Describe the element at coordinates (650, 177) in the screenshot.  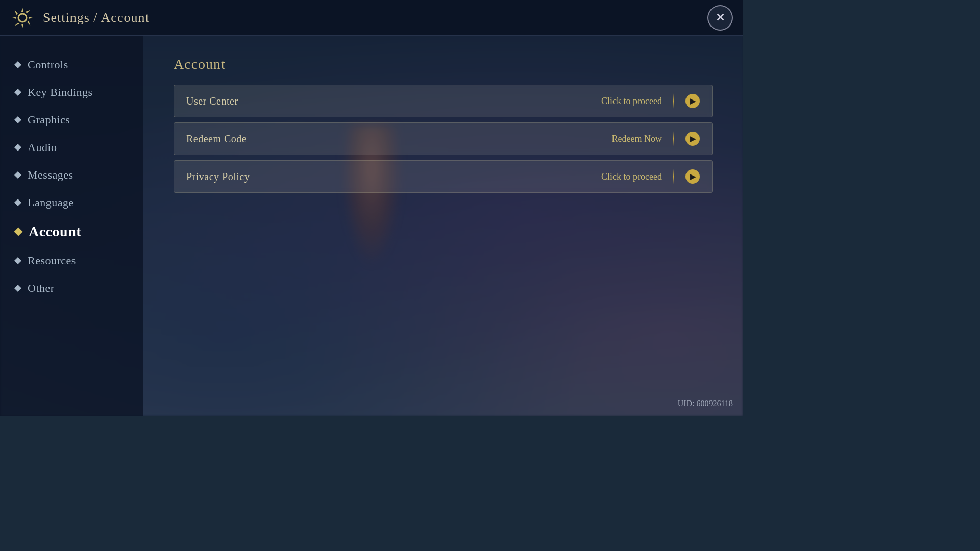
I see `privacy-policy-action: Click to proceed ▶` at that location.